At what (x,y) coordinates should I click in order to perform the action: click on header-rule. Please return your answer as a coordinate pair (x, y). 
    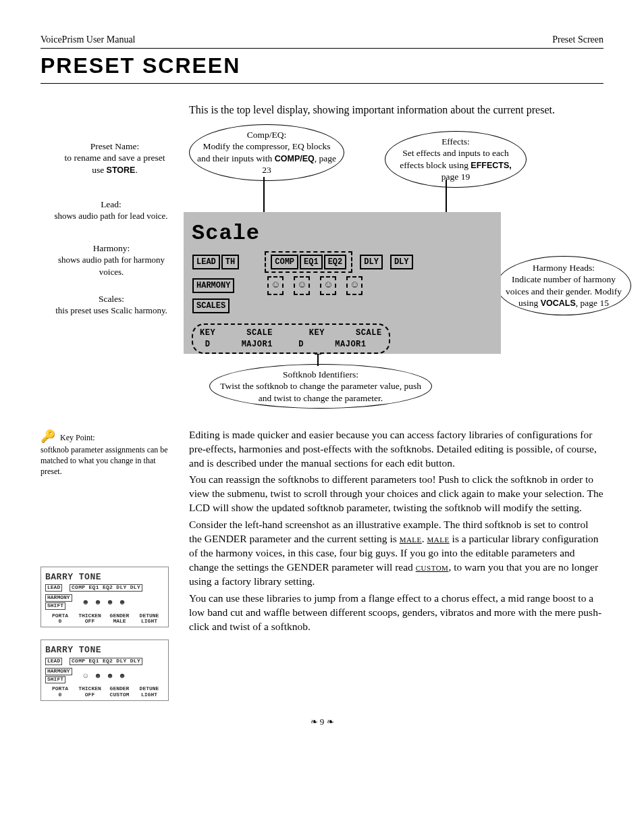
    Looking at the image, I should click on (322, 49).